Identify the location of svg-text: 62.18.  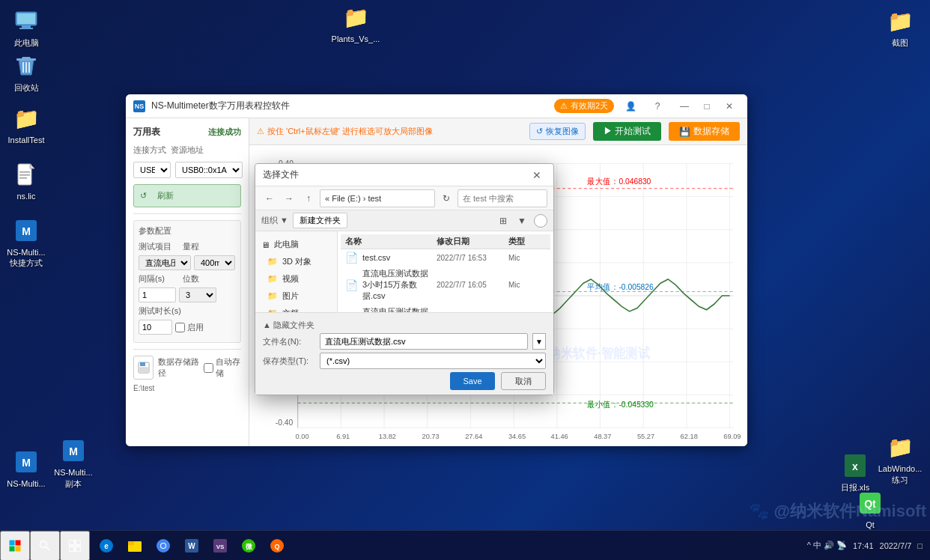
(689, 436).